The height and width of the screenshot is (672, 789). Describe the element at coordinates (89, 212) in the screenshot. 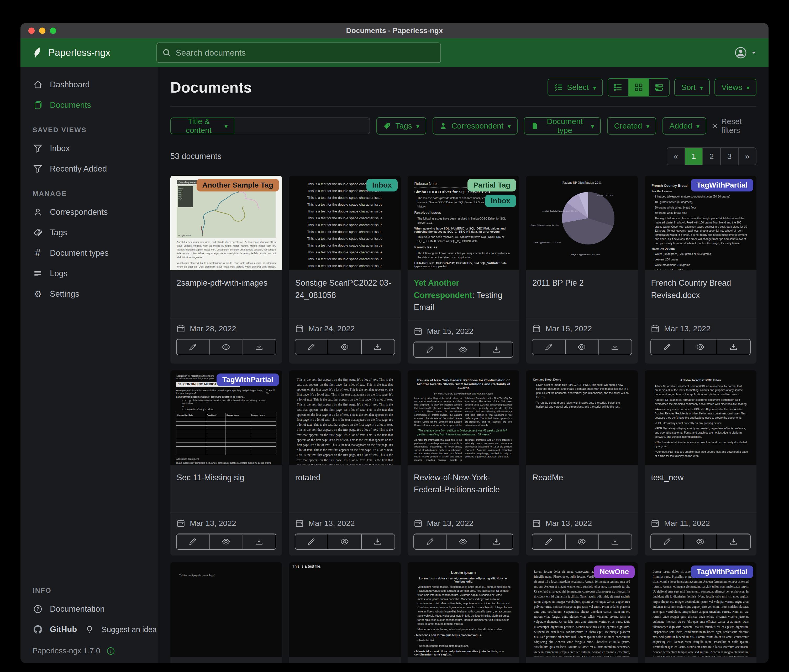

I see `sidebar-item-correspondents: Correspondents` at that location.